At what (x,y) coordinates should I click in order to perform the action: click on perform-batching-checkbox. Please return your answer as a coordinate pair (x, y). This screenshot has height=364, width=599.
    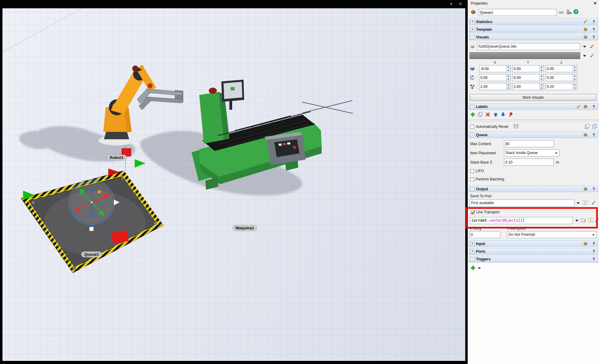
    Looking at the image, I should click on (472, 180).